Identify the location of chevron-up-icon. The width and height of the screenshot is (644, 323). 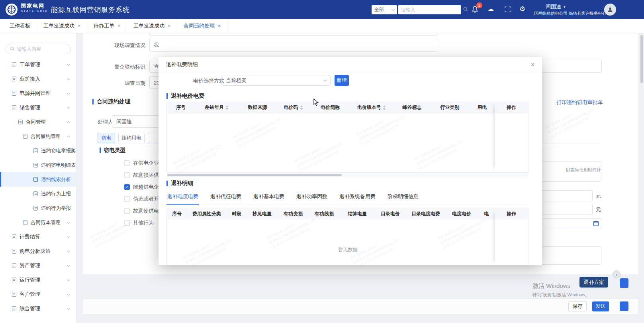
(69, 108).